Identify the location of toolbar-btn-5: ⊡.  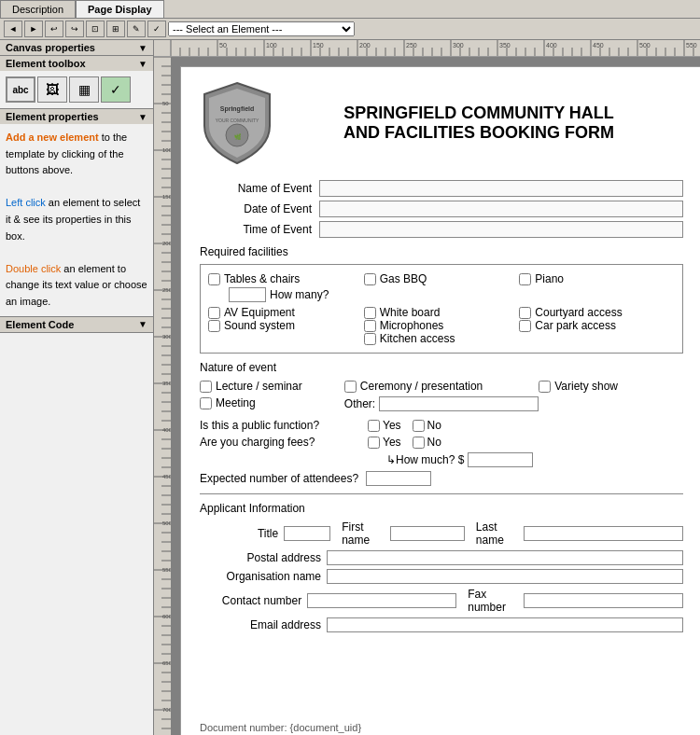
(95, 29).